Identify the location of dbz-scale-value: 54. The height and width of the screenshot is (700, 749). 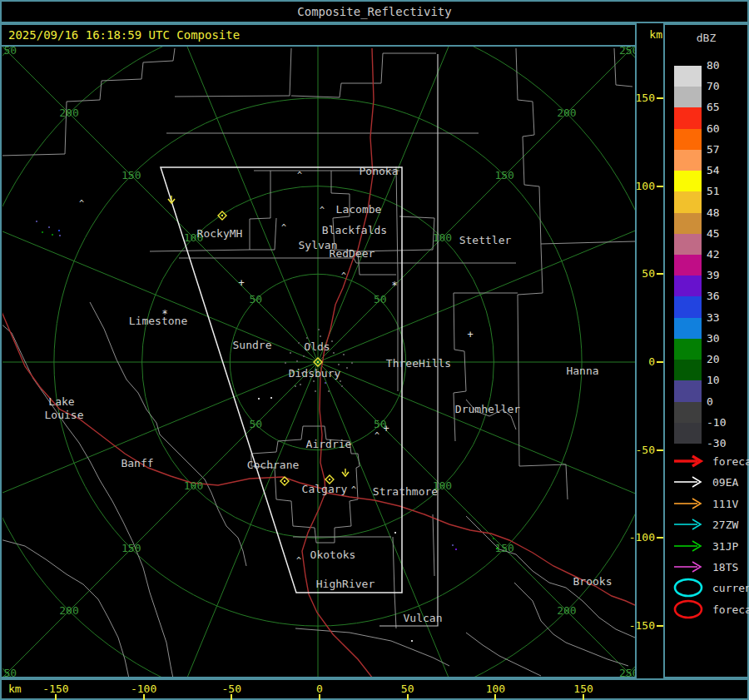
(725, 170).